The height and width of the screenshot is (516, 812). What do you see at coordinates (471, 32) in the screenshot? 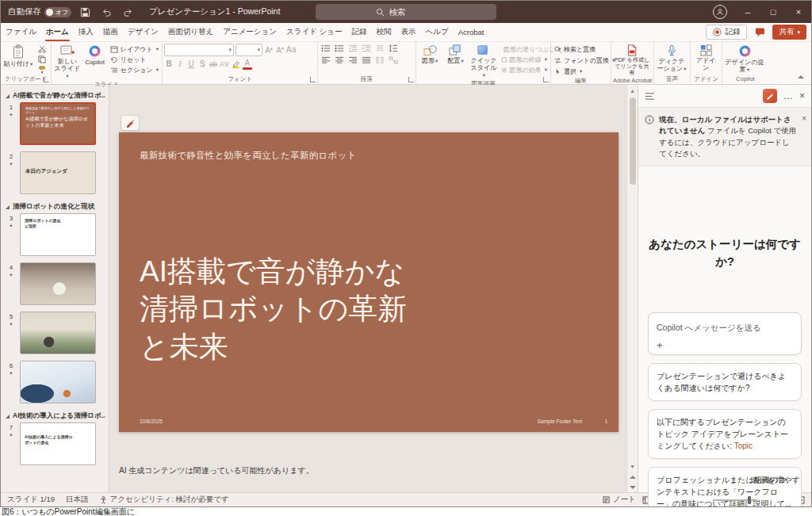
I see `tab-acrobat: Acrobat` at bounding box center [471, 32].